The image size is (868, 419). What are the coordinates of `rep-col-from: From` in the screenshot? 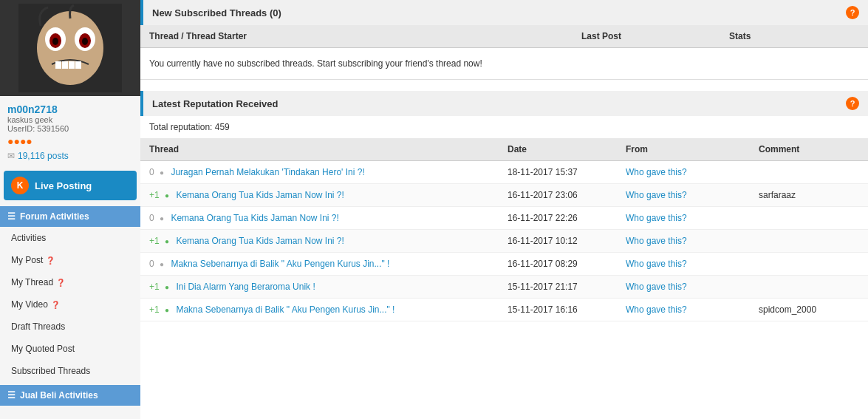 It's located at (683, 149).